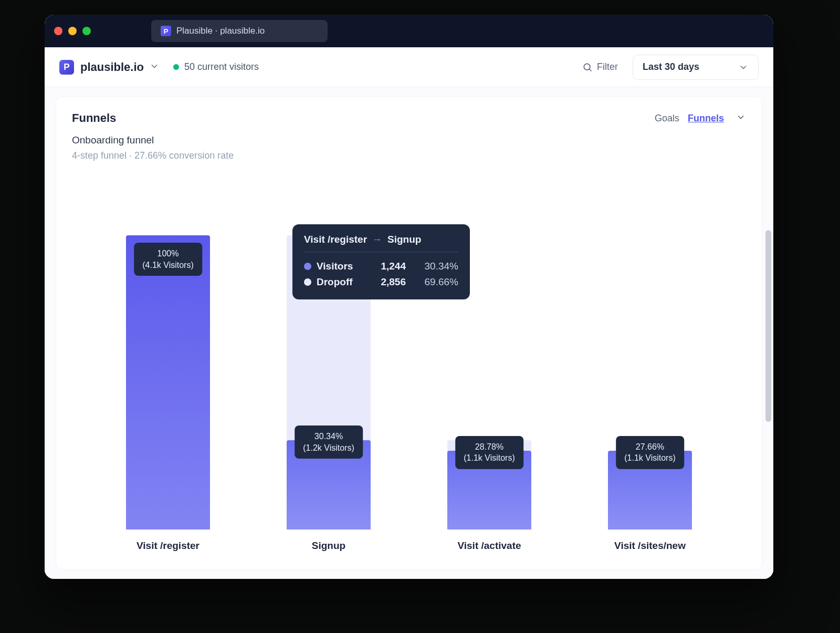  Describe the element at coordinates (769, 326) in the screenshot. I see `scrollbar` at that location.